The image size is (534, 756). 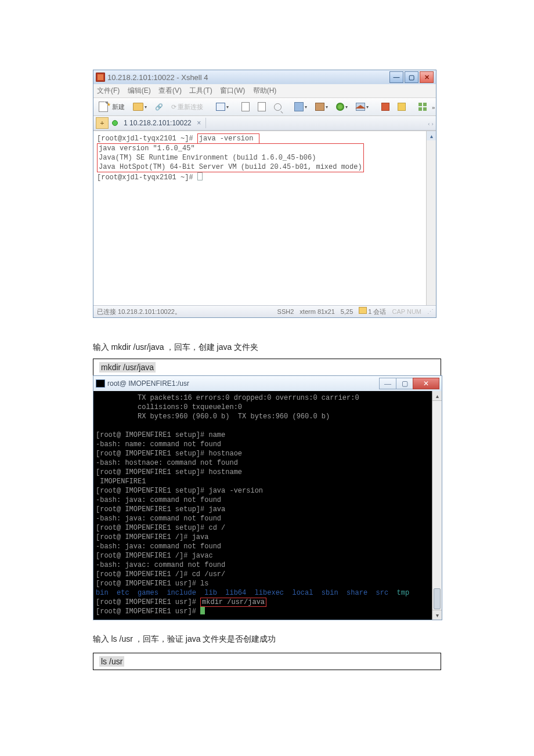 What do you see at coordinates (201, 91) in the screenshot?
I see `menu-tools: 工具(T)` at bounding box center [201, 91].